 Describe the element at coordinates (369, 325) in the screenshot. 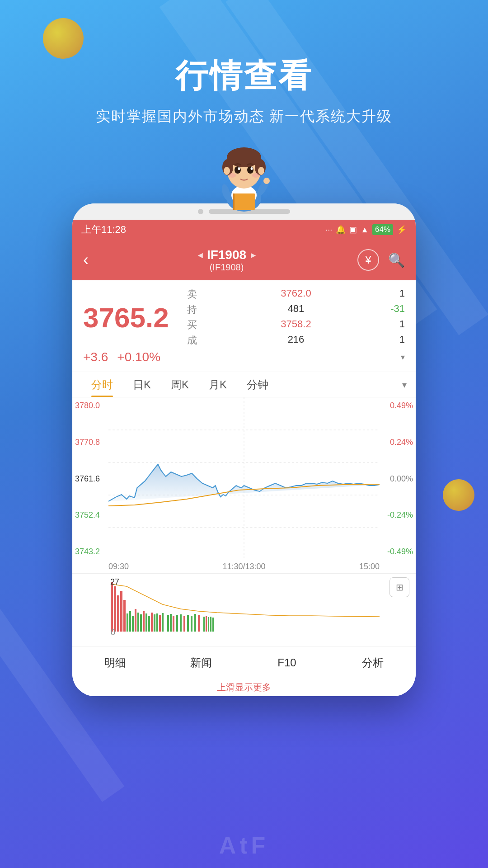

I see `buy-qty: 1` at that location.